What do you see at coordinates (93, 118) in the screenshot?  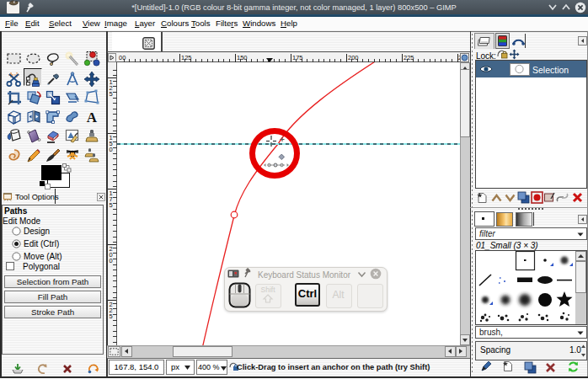 I see `svg-text: A` at bounding box center [93, 118].